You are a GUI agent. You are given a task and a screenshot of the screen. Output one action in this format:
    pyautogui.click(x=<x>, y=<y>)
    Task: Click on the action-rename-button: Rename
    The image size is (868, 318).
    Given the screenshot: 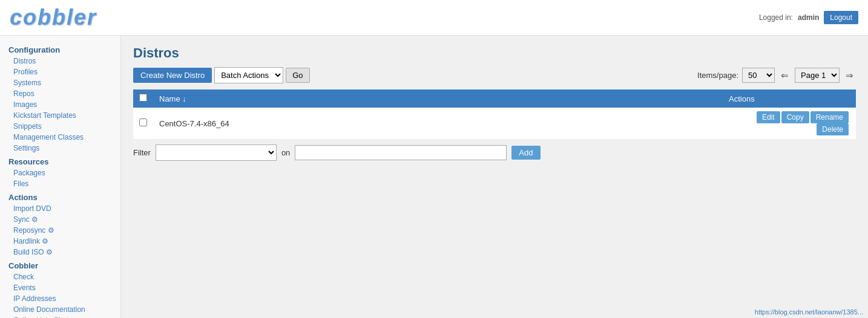 What is the action you would take?
    pyautogui.click(x=829, y=117)
    